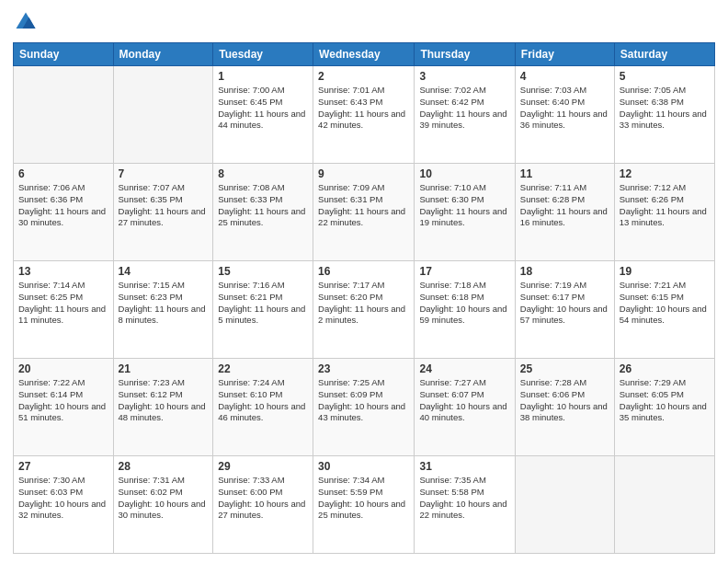 Image resolution: width=728 pixels, height=563 pixels. I want to click on day-info: Sunrise: 7:22 AM Sunset: 6:14 PM Dayligh…, so click(63, 401).